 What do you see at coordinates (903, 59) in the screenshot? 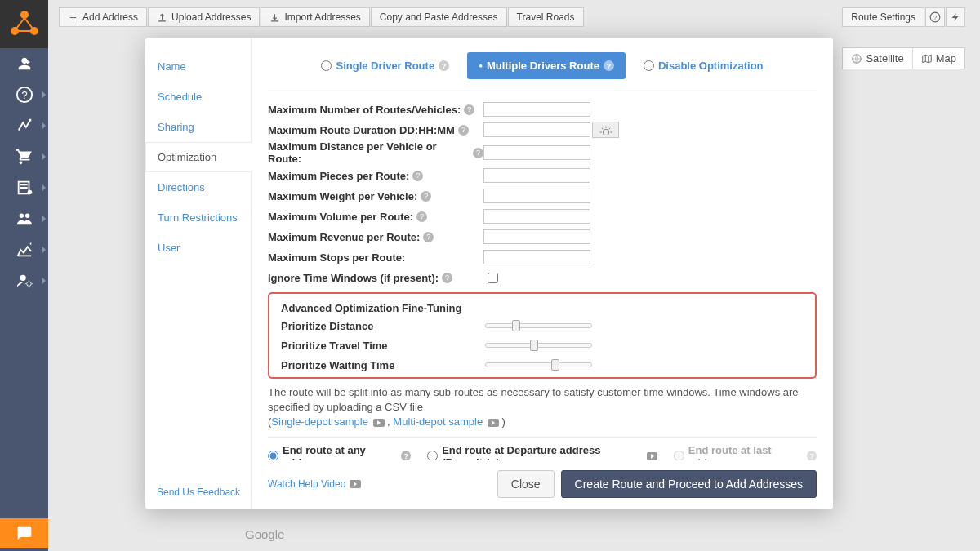
I see `map-type-control: Satellite Map` at bounding box center [903, 59].